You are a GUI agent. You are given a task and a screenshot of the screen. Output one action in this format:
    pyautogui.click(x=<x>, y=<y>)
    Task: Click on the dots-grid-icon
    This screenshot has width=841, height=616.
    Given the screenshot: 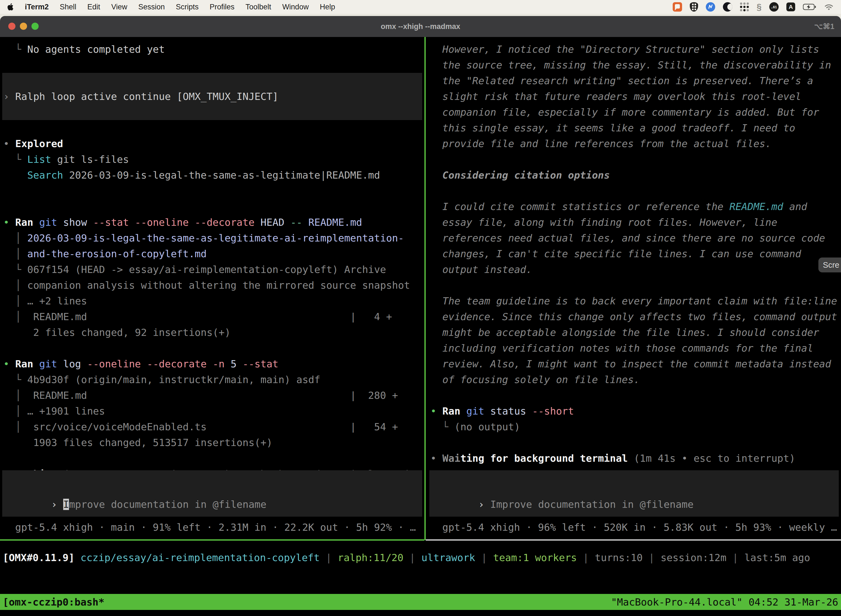 What is the action you would take?
    pyautogui.click(x=744, y=7)
    